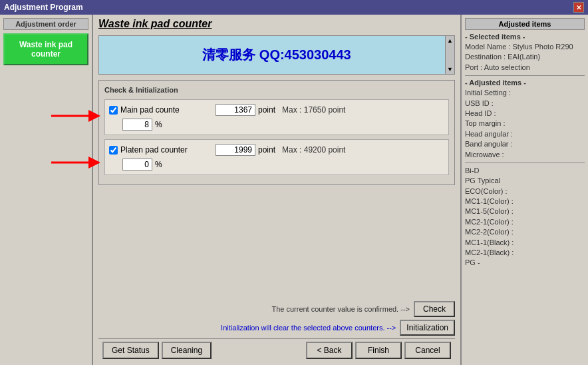  I want to click on platen-pad-counter-row: Platen pad counter point Max : 49200 poi…, so click(277, 157).